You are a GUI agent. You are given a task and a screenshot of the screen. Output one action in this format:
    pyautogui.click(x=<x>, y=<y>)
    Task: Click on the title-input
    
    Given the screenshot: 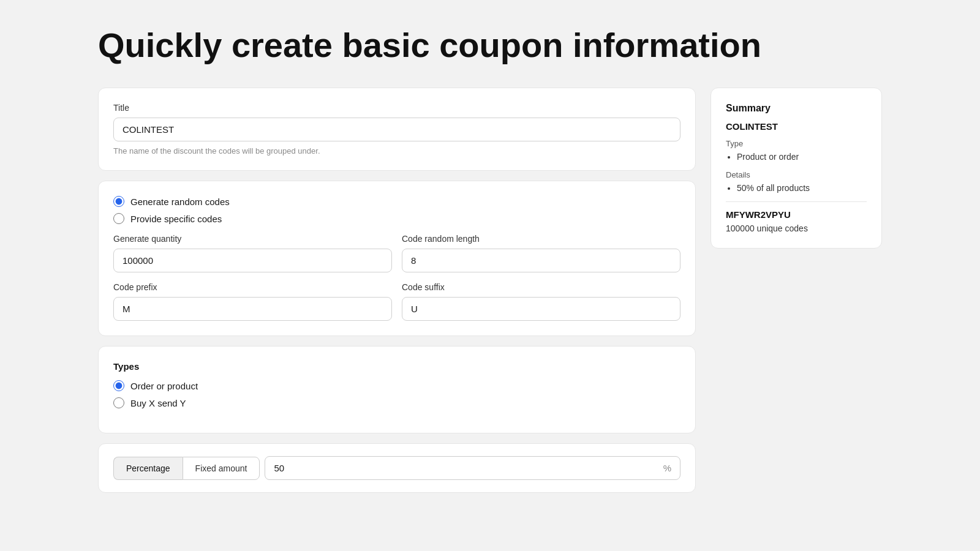 What is the action you would take?
    pyautogui.click(x=397, y=130)
    